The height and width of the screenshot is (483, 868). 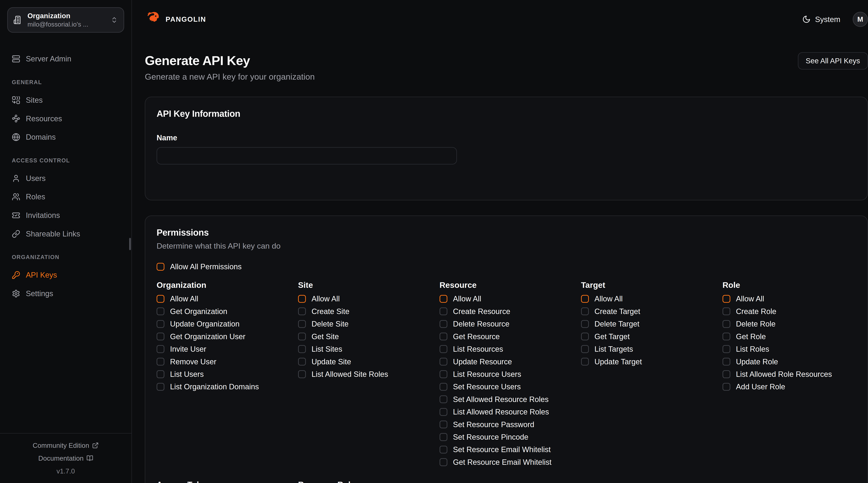 I want to click on permission-checkbox-row: Get Organization, so click(x=223, y=311).